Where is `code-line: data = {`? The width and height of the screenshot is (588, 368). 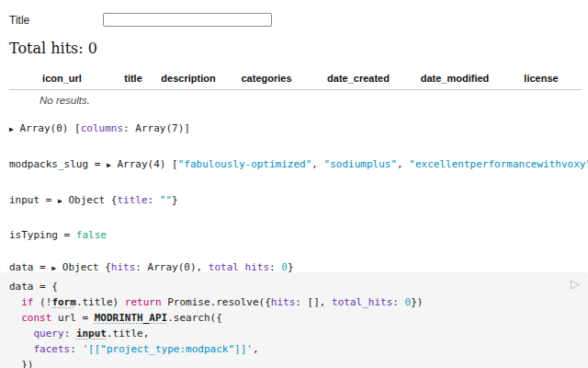
code-line: data = { is located at coordinates (294, 287).